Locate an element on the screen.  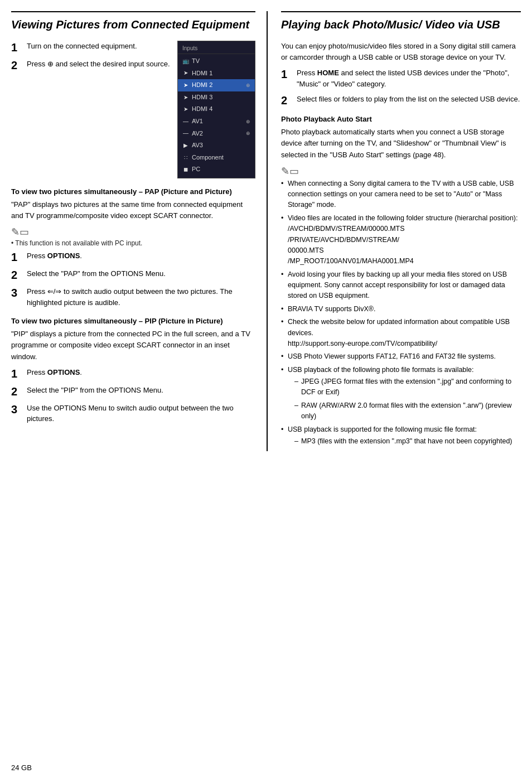
note-3: Avoid losing your files by backing up al… is located at coordinates (401, 286).